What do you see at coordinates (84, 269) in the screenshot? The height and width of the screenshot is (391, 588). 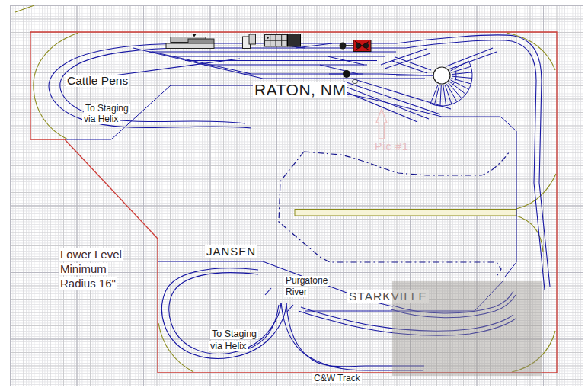 I see `label-lower-level-2: Minimum` at bounding box center [84, 269].